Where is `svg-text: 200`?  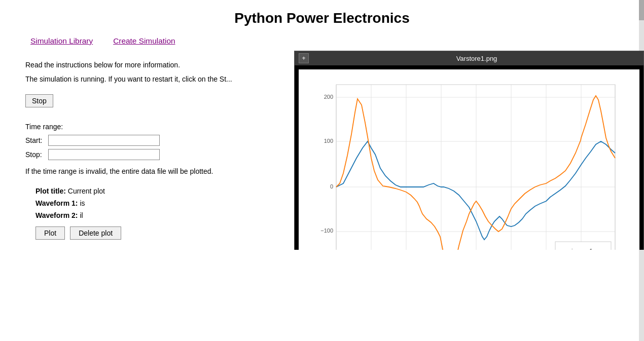
svg-text: 200 is located at coordinates (329, 97).